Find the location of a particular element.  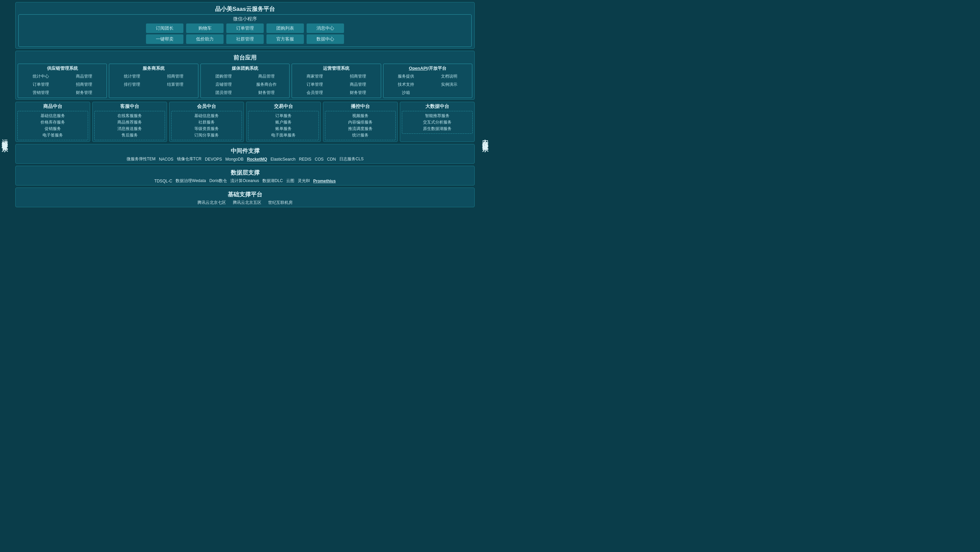

mw-item-4: DEVOPS is located at coordinates (213, 159).